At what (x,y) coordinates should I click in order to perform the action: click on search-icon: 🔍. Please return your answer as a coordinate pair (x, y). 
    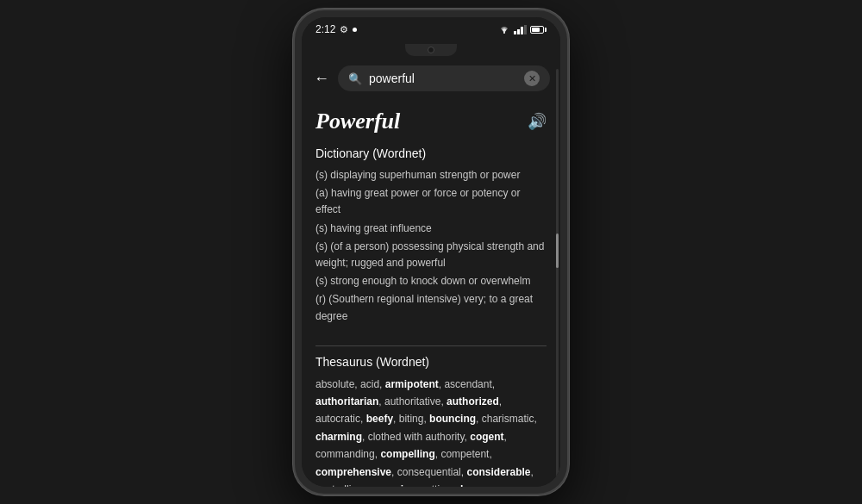
    Looking at the image, I should click on (355, 79).